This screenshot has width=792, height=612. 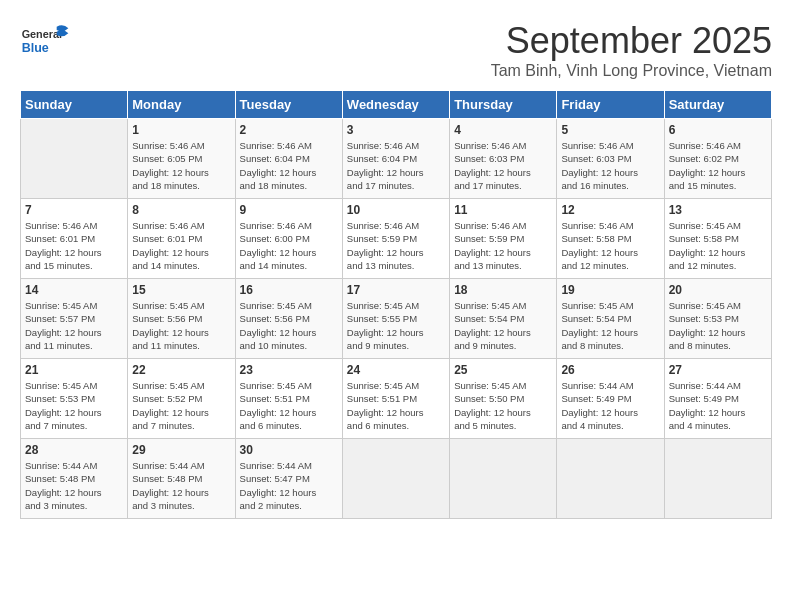 I want to click on calendar-cell: 16Sunrise: 5:45 AM Sunset: 5:56 PM Dayli…, so click(x=288, y=319).